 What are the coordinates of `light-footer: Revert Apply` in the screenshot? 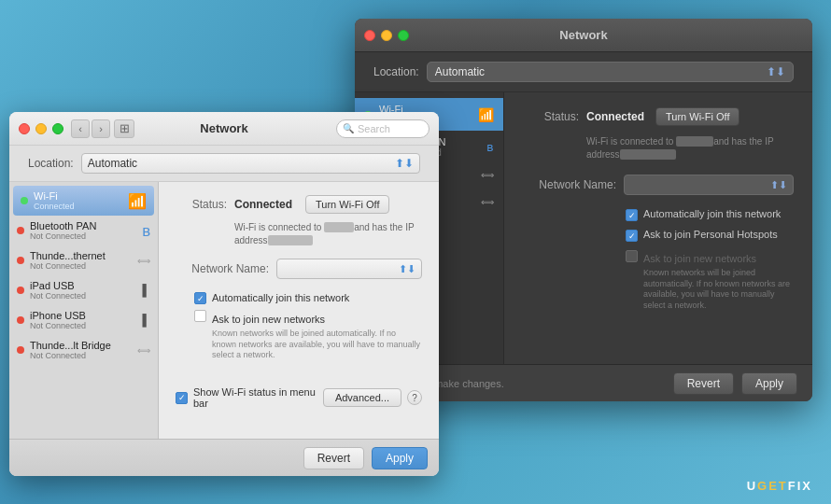 It's located at (224, 457).